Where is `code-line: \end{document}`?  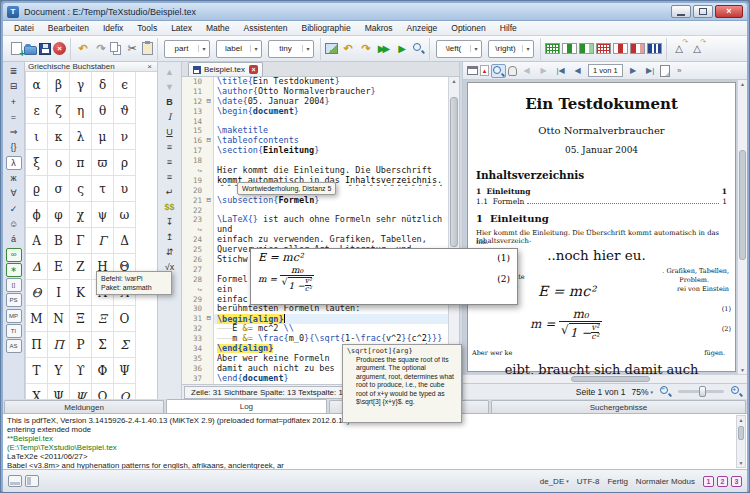 code-line: \end{document} is located at coordinates (252, 379).